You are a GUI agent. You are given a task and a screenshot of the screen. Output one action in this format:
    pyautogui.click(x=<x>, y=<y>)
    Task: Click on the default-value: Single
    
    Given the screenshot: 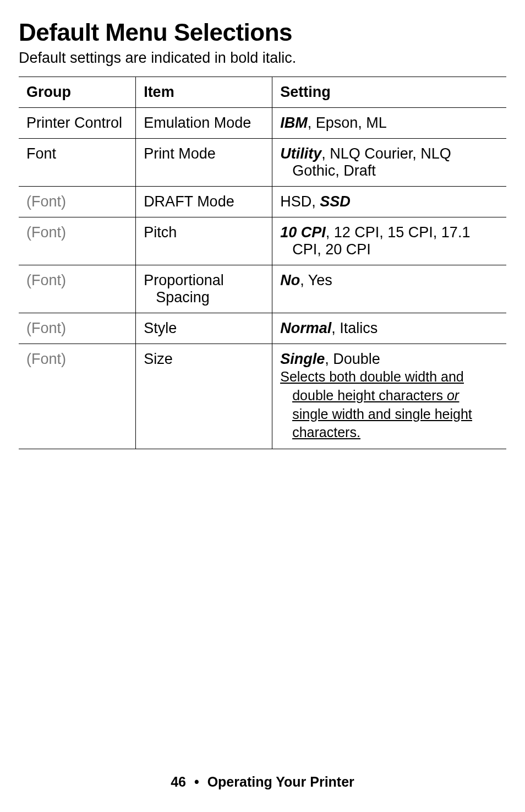 What is the action you would take?
    pyautogui.click(x=303, y=359)
    